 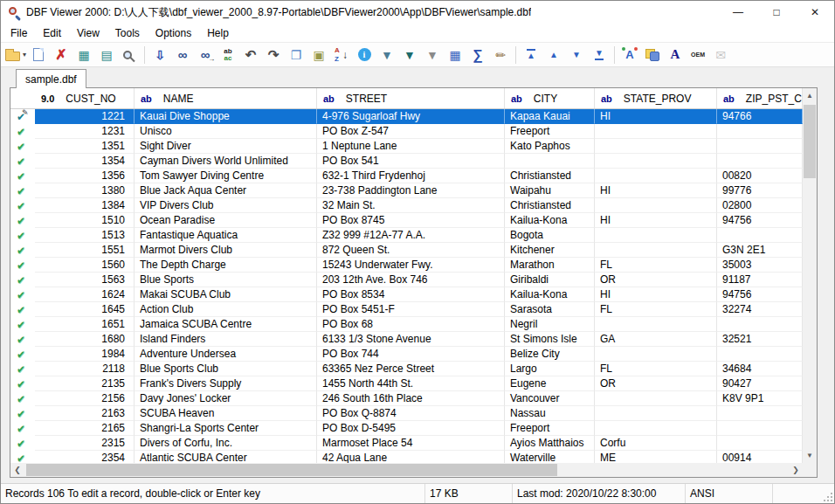 I want to click on next-record-button: ▼, so click(x=576, y=54).